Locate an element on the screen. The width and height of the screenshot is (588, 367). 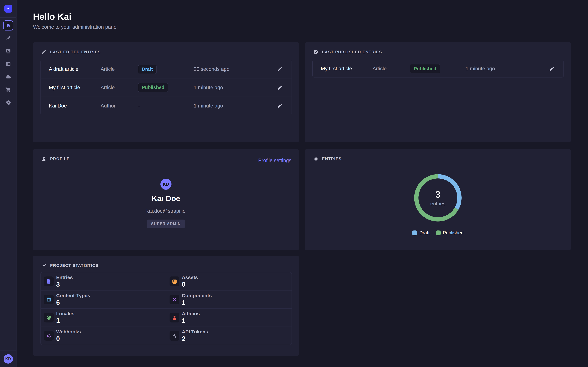
status-empty: - is located at coordinates (166, 106).